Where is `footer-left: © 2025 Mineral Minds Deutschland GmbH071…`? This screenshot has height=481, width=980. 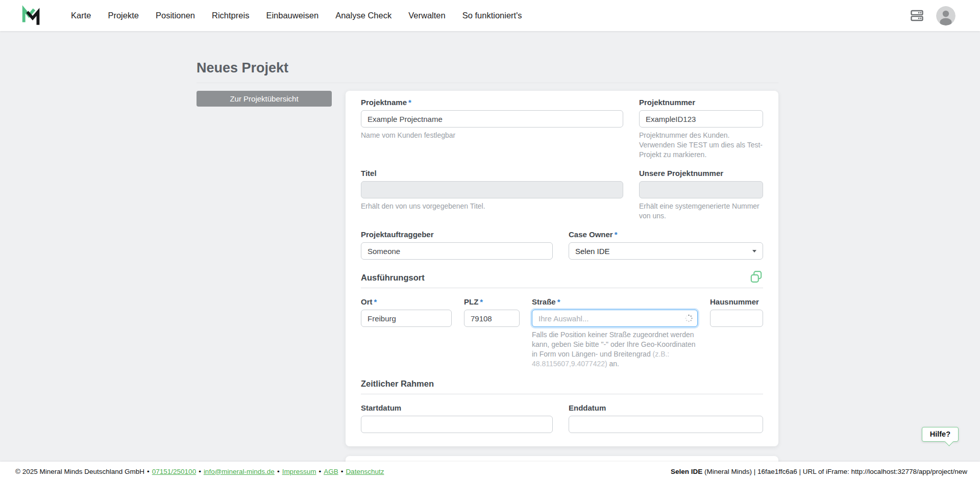 footer-left: © 2025 Mineral Minds Deutschland GmbH071… is located at coordinates (200, 471).